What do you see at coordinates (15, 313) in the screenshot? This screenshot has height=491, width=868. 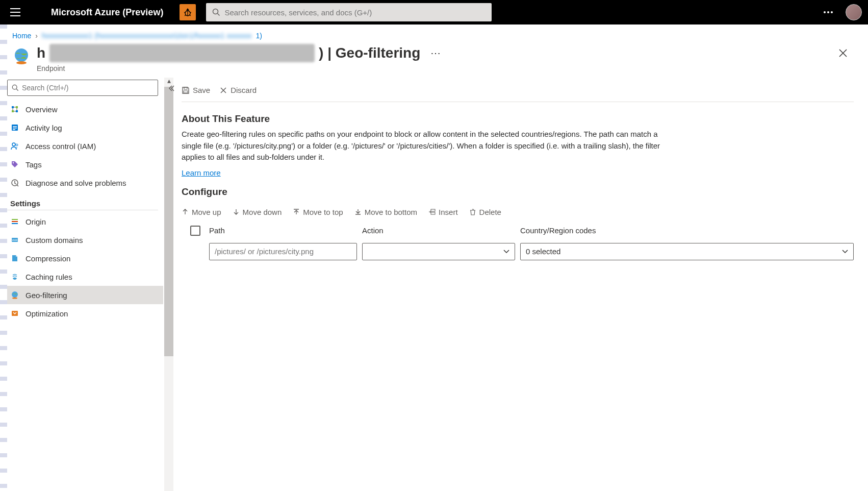 I see `optimization-icon` at bounding box center [15, 313].